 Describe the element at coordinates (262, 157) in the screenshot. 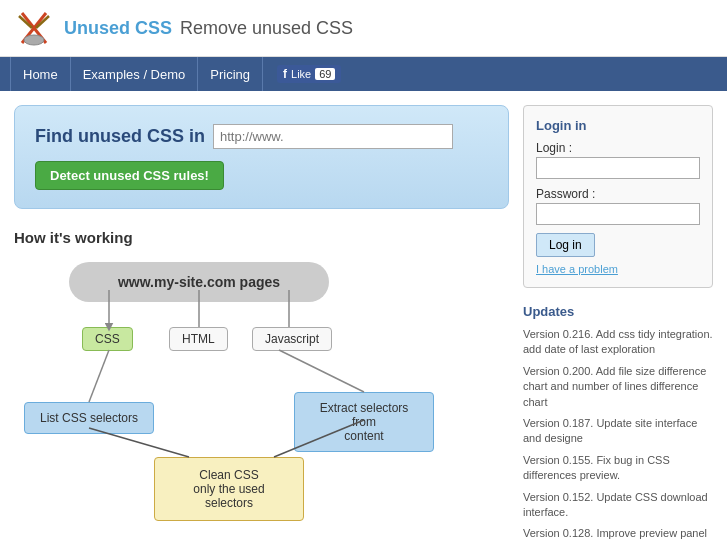

I see `find-box: Find unused CSS in Detect unused CSS rul…` at that location.